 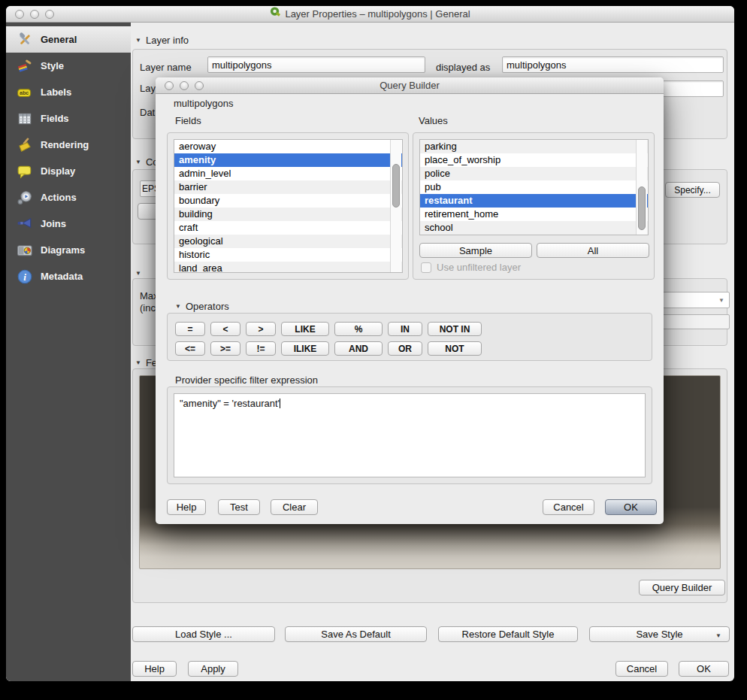 I want to click on value-list-item: parking, so click(x=534, y=147).